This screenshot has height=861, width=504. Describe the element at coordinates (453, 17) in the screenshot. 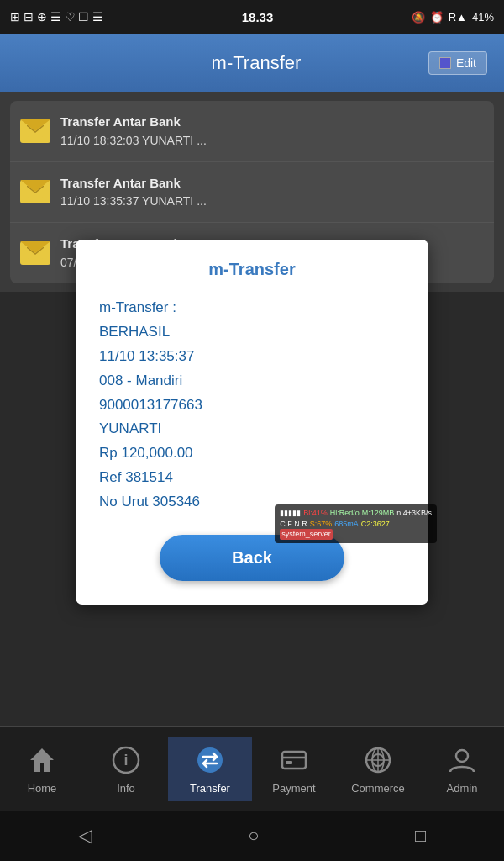

I see `status-right-info: 🔕 ⏰ R▲ 41%` at that location.